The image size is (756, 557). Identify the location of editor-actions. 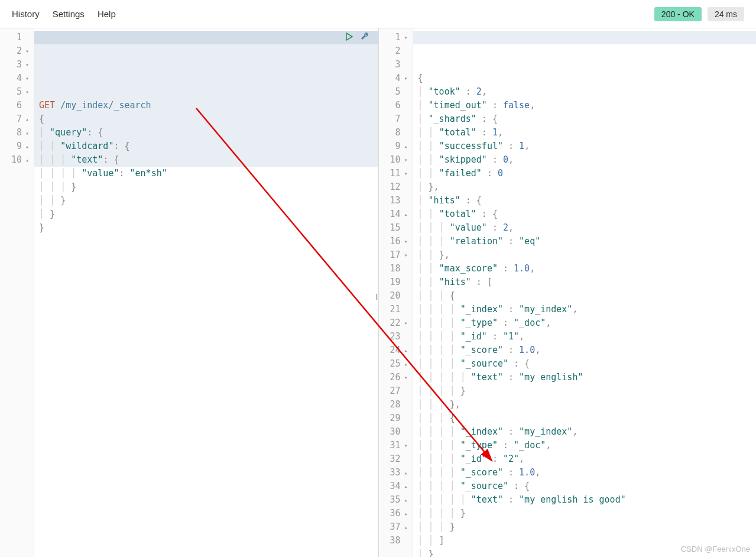
(357, 37).